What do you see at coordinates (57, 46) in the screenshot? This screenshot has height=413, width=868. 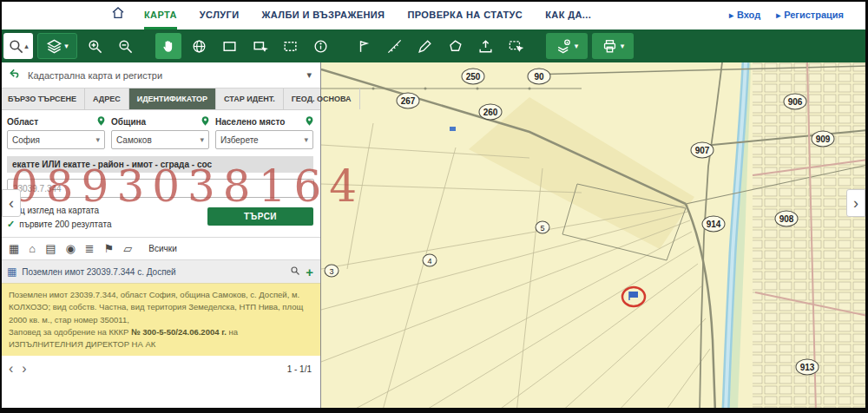 I see `layers-button: ▾` at bounding box center [57, 46].